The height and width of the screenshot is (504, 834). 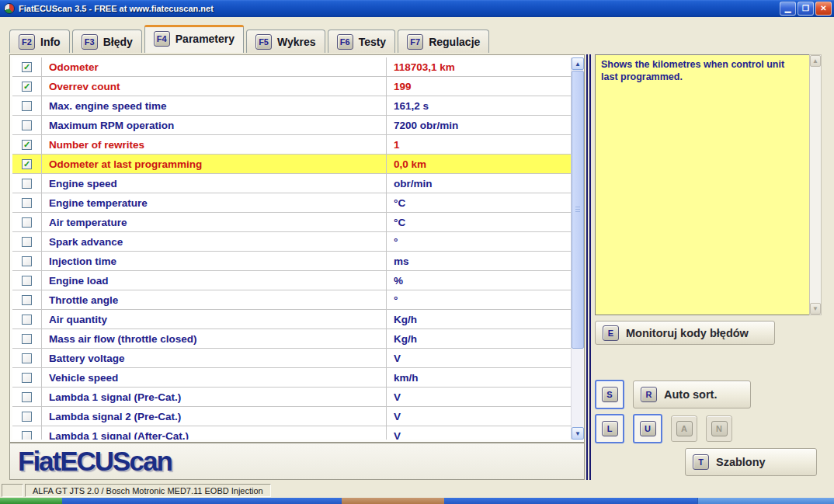 I want to click on tab-label: Testy, so click(x=373, y=42).